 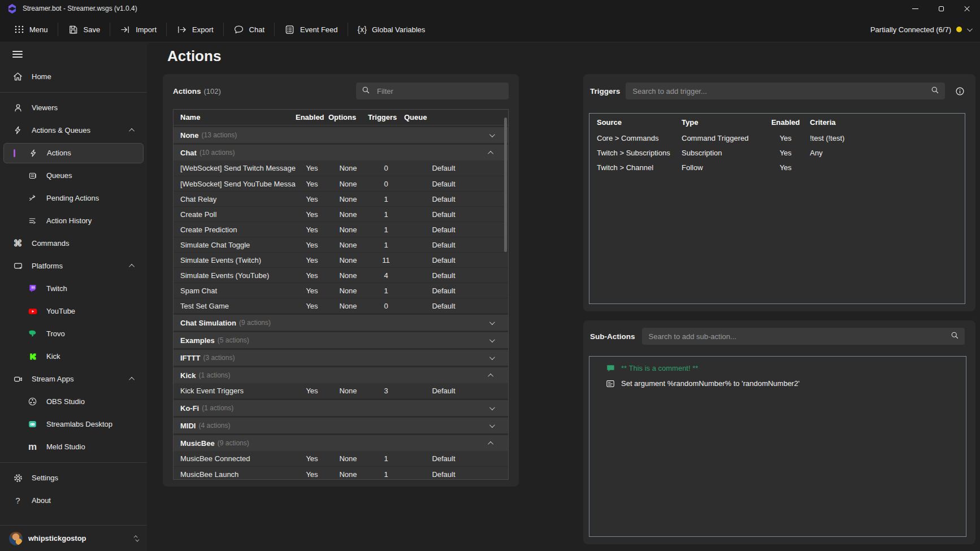 I want to click on sidebar-item-obs-studio: OBS Studio, so click(x=73, y=402).